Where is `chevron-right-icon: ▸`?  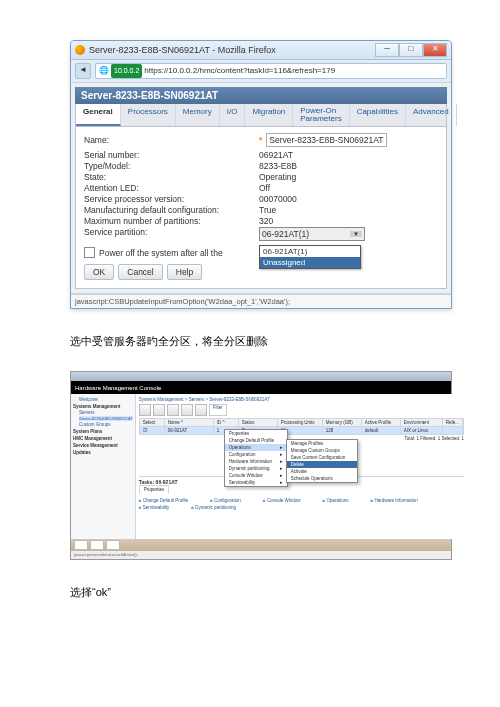
chevron-right-icon: ▸ is located at coordinates (282, 448).